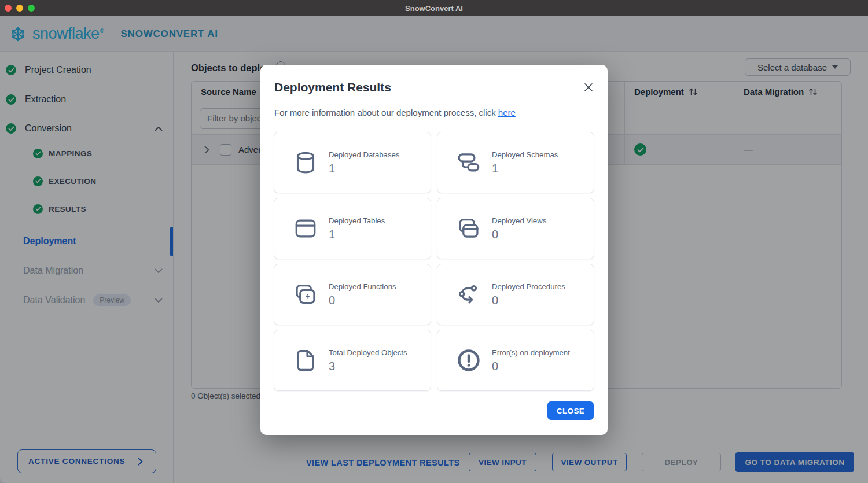  Describe the element at coordinates (352, 294) in the screenshot. I see `deployed-functions-card: Deployed Functions 0` at that location.